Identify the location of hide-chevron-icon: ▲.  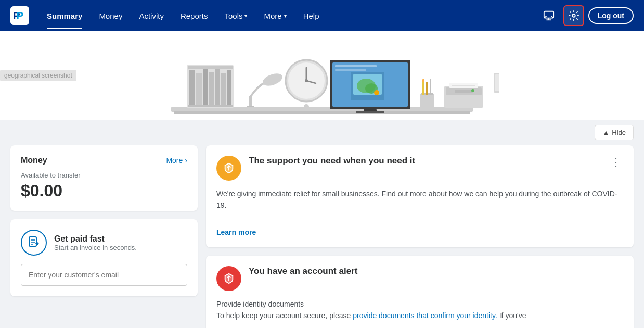
(606, 132).